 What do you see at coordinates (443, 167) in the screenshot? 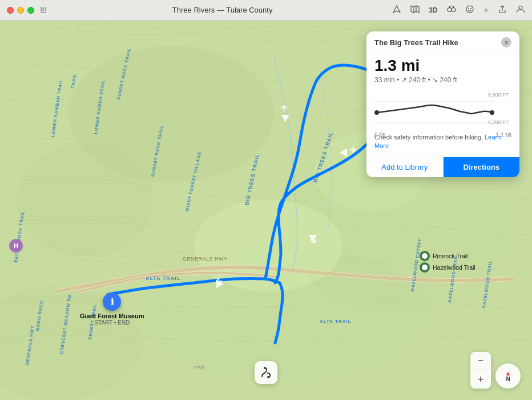
I see `card-actions: Add to Library Directions` at bounding box center [443, 167].